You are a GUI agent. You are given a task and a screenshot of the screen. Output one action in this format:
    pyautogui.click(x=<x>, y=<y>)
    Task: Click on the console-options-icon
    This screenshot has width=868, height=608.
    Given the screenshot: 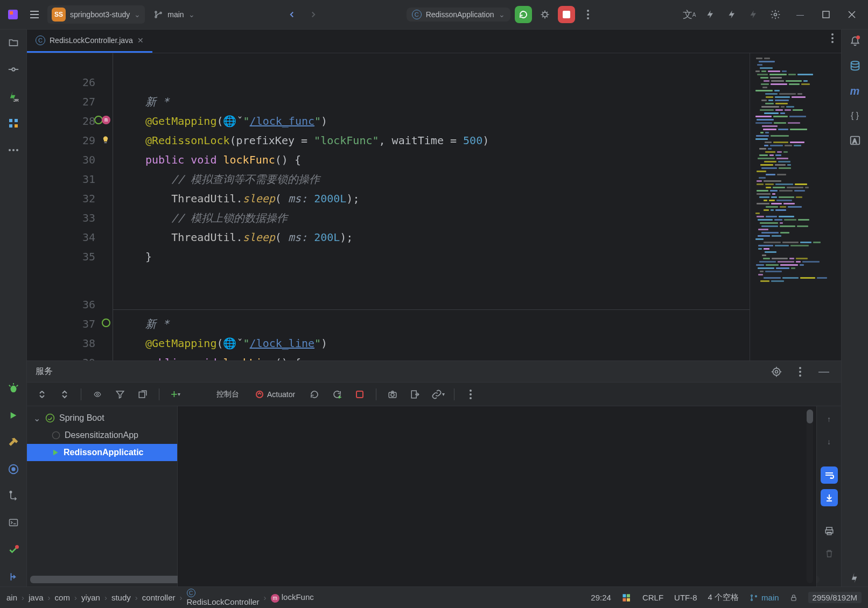 What is the action you would take?
    pyautogui.click(x=471, y=394)
    